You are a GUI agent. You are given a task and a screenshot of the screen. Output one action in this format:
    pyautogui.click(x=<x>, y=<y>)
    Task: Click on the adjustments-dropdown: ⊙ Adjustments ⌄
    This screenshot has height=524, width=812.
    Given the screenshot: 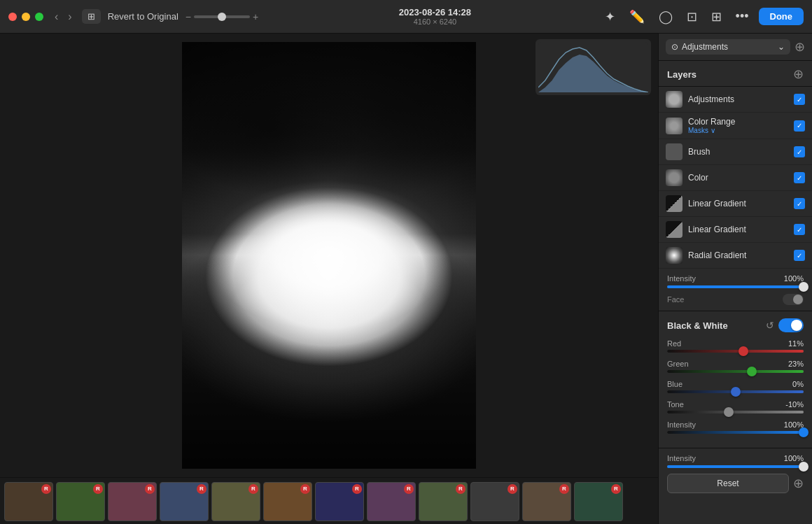 What is the action you would take?
    pyautogui.click(x=728, y=47)
    